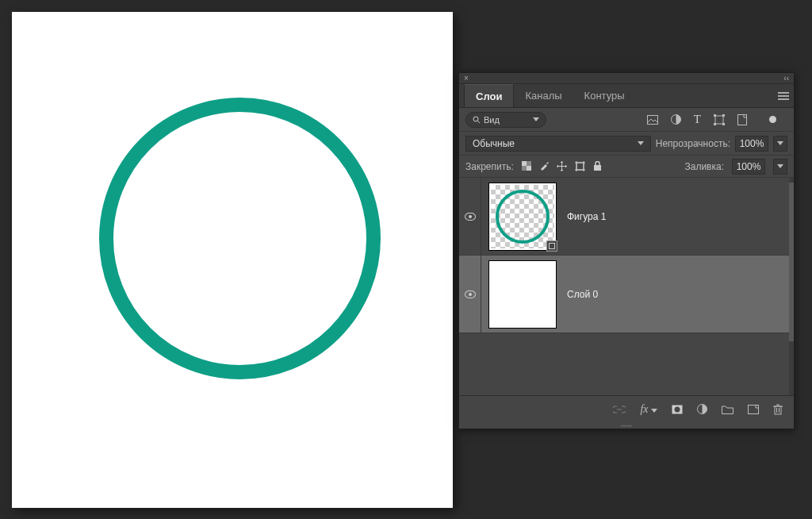 The height and width of the screenshot is (519, 812). Describe the element at coordinates (752, 144) in the screenshot. I see `opacity-value: 100%` at that location.